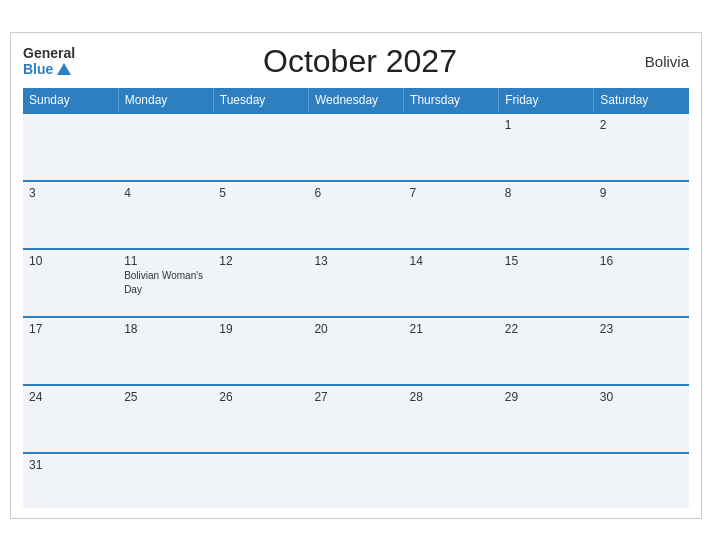  I want to click on day-number: 10, so click(70, 261).